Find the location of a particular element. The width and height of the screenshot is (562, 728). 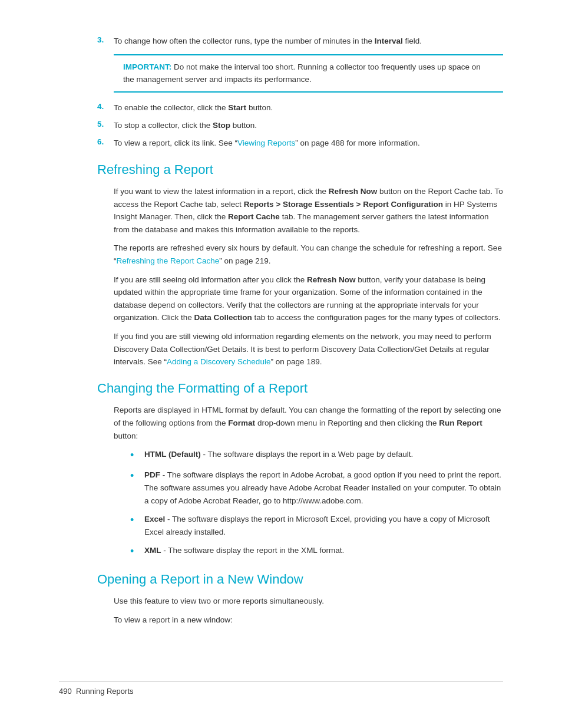

bullet-excel-text: Excel - The software displays the report… is located at coordinates (324, 526).